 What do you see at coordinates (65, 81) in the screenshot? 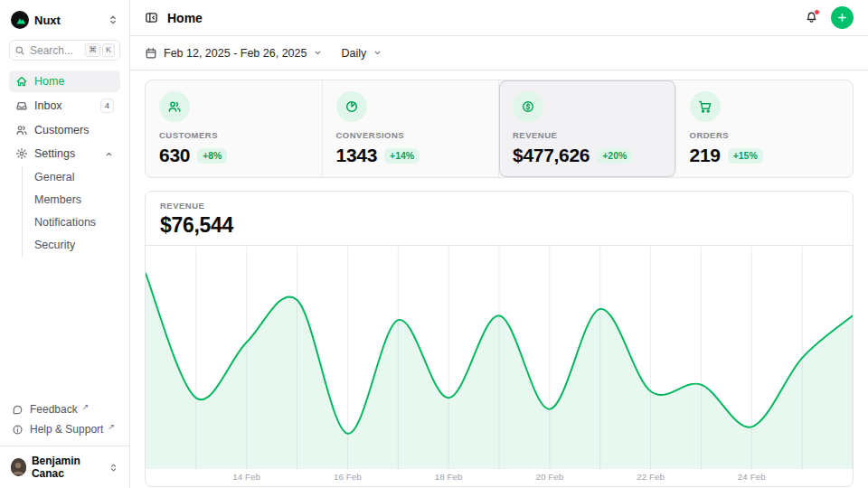
I see `sidebar-item-home: Home` at bounding box center [65, 81].